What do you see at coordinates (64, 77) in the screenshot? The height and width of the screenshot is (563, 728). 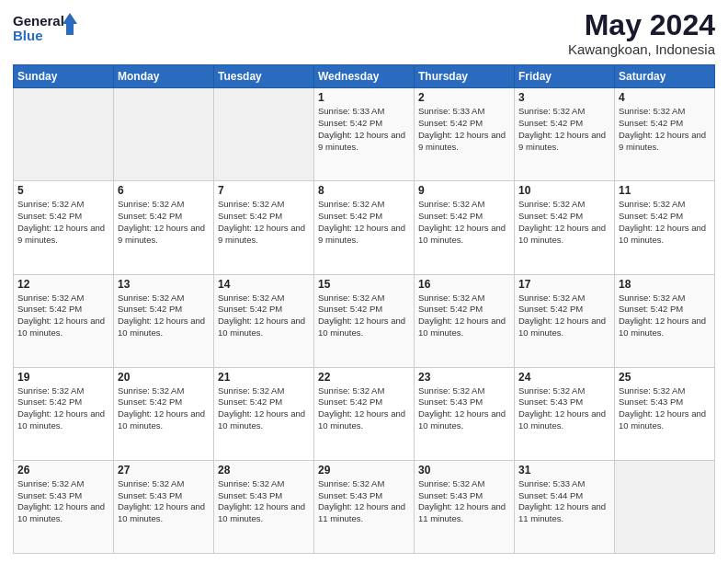 I see `col-header-sunday: Sunday` at bounding box center [64, 77].